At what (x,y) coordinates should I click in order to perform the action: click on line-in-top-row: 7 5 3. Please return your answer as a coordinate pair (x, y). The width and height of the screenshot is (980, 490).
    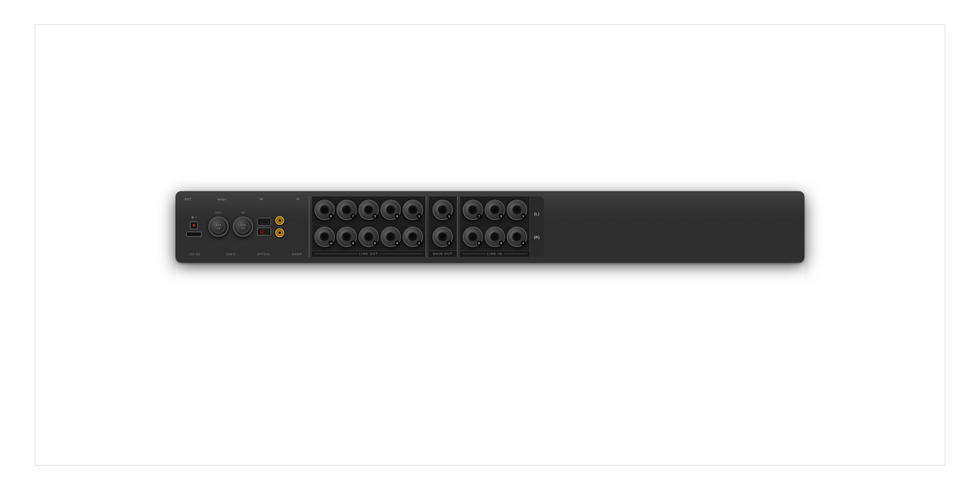
    Looking at the image, I should click on (495, 210).